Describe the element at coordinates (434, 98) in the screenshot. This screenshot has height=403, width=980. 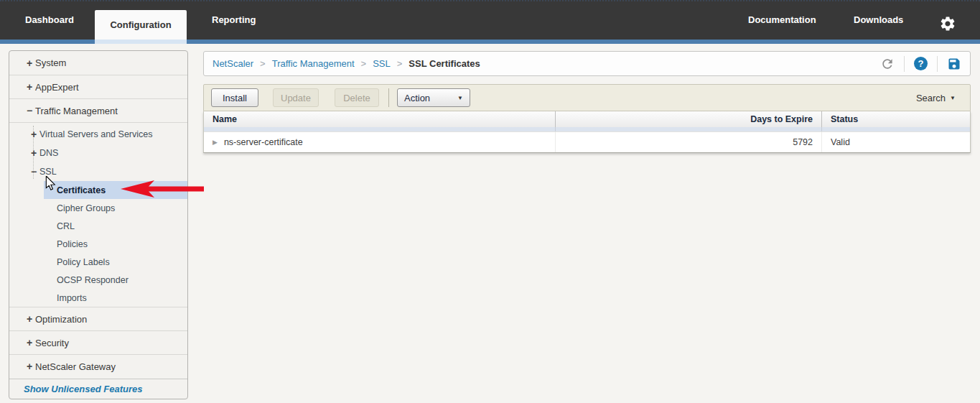
I see `action-dropdown: Action ▼` at that location.